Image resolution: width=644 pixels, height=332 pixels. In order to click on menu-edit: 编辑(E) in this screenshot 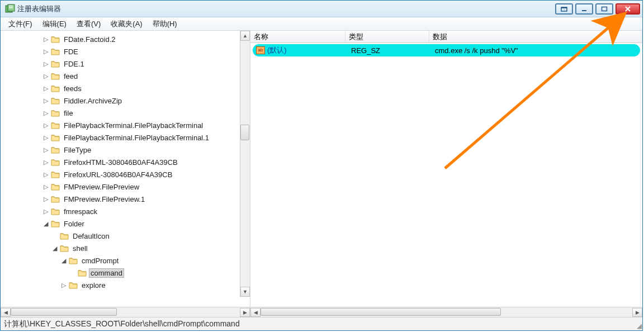, I will do `click(55, 24)`.